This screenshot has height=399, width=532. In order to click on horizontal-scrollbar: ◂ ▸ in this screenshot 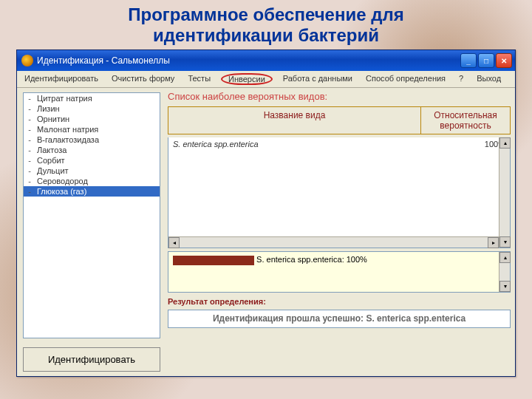, I will do `click(334, 242)`.